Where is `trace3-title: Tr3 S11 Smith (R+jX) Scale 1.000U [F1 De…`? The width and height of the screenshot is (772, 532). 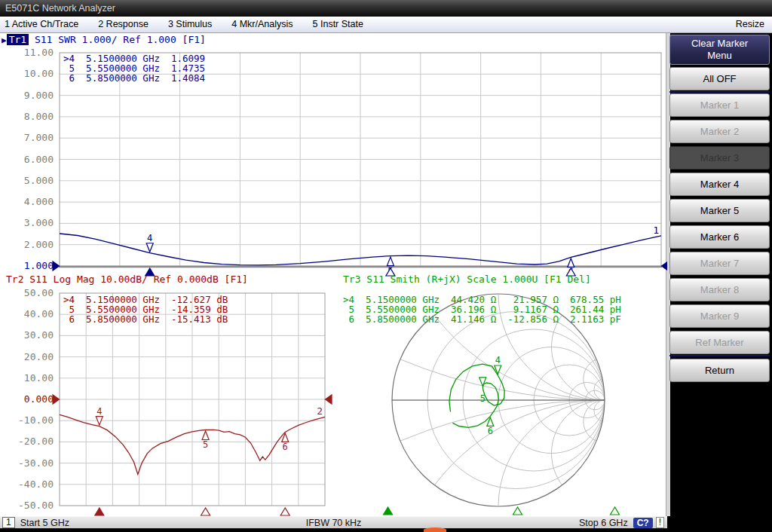
trace3-title: Tr3 S11 Smith (R+jX) Scale 1.000U [F1 De… is located at coordinates (467, 279).